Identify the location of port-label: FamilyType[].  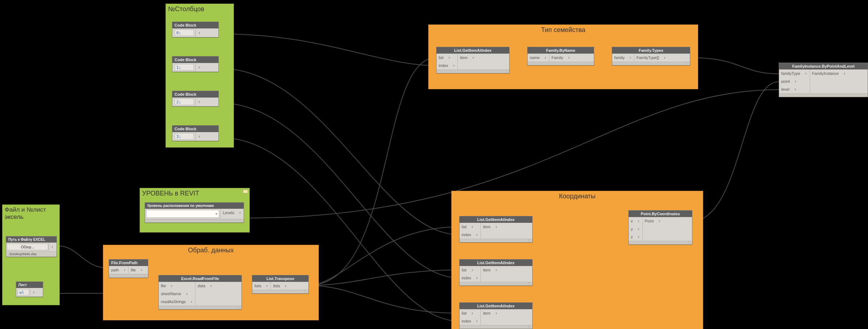
(648, 58).